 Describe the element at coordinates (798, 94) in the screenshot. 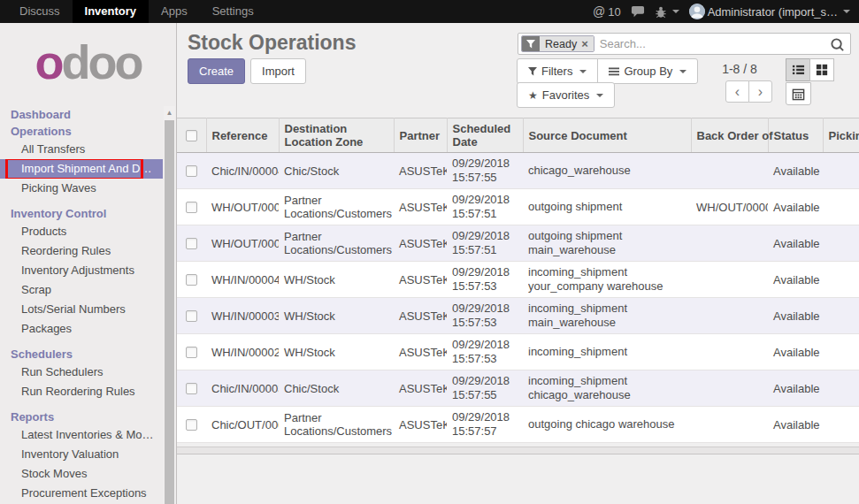

I see `calendar-view-button` at that location.